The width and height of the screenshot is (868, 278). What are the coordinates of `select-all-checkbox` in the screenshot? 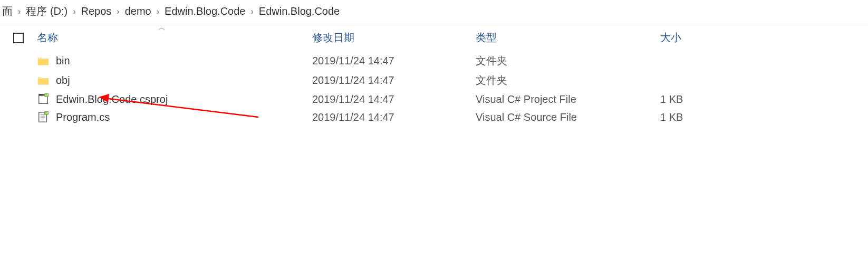 It's located at (18, 38).